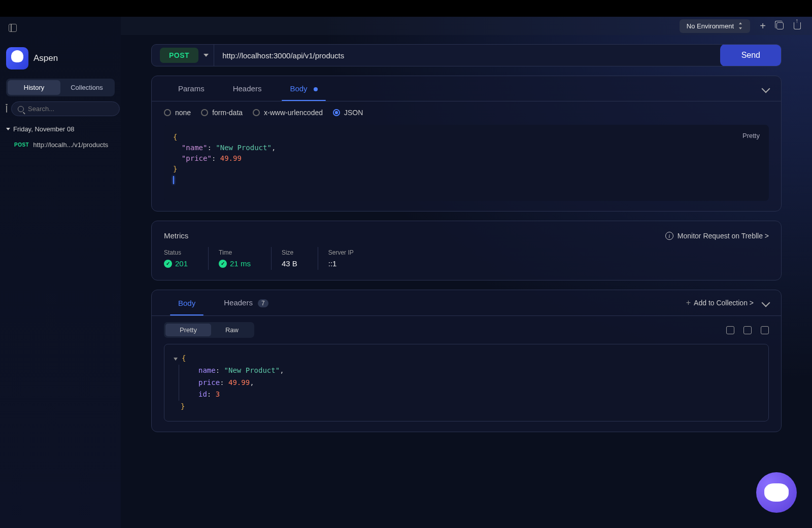 The image size is (812, 528). What do you see at coordinates (351, 259) in the screenshot?
I see `metric-server-ip: Server IP ::1` at bounding box center [351, 259].